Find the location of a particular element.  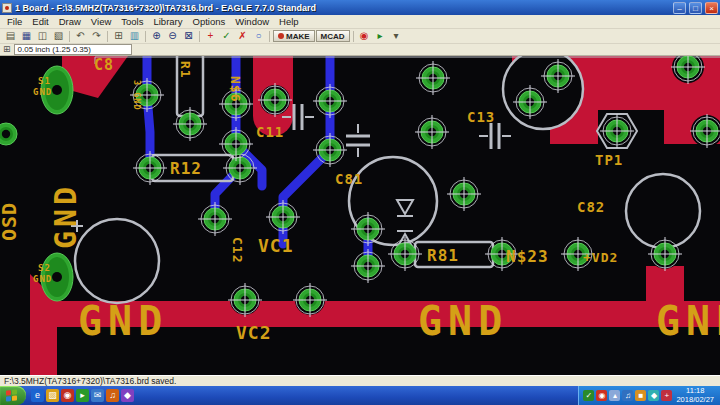

dropdown-icon: ▾ is located at coordinates (396, 36).